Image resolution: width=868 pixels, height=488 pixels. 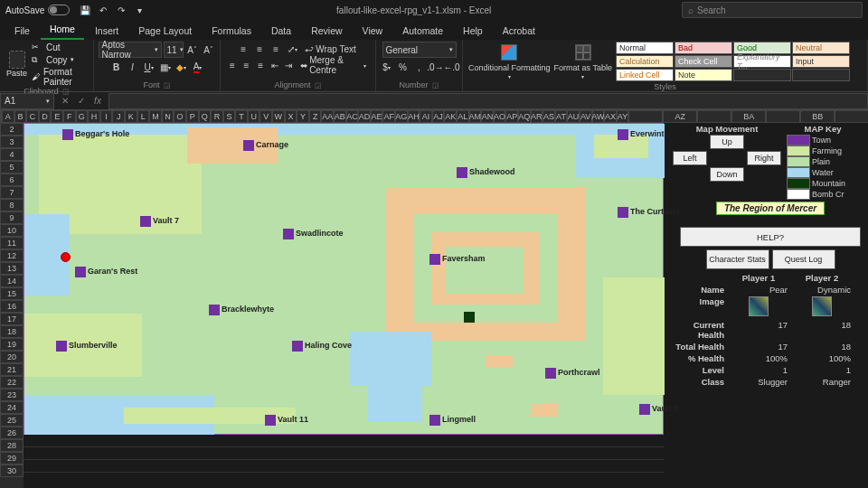 What do you see at coordinates (174, 50) in the screenshot?
I see `font-size-select: 11▾` at bounding box center [174, 50].